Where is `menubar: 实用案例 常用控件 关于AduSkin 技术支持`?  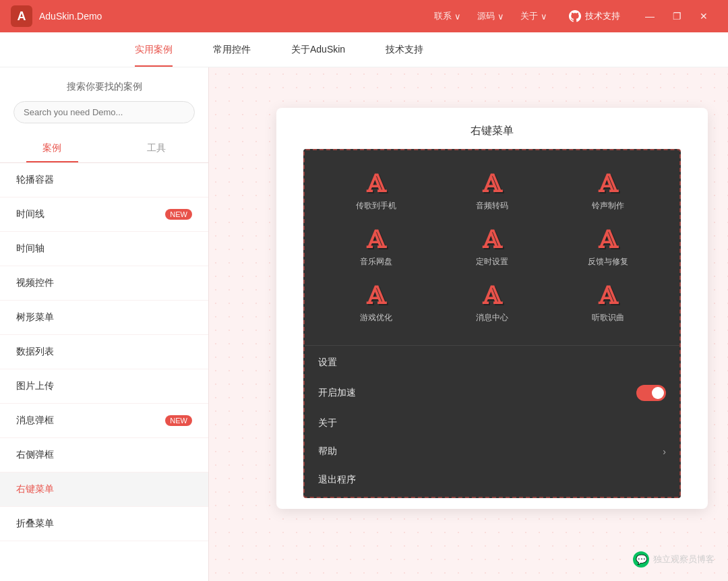 menubar: 实用案例 常用控件 关于AduSkin 技术支持 is located at coordinates (364, 50).